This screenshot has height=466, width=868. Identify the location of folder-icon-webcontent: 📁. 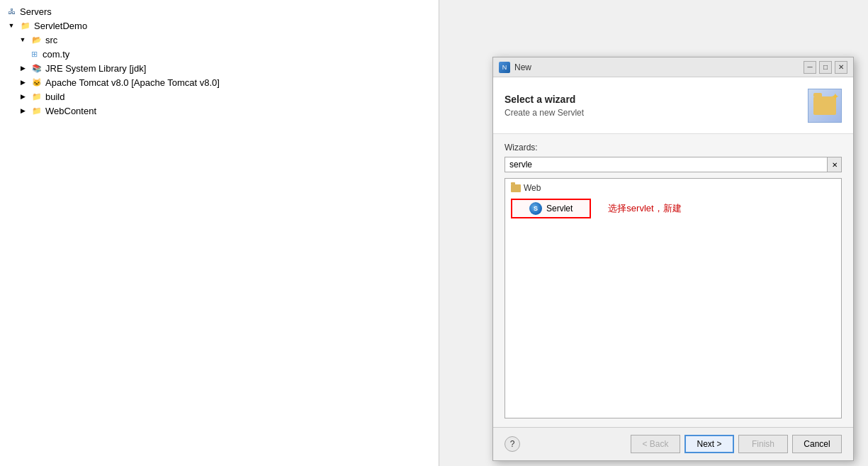
(37, 111).